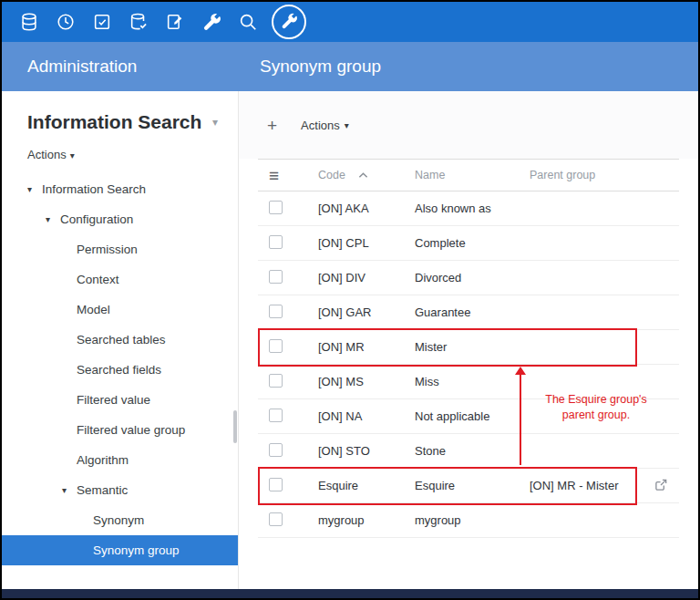 Image resolution: width=700 pixels, height=600 pixels. Describe the element at coordinates (332, 175) in the screenshot. I see `column-header-code: Code` at that location.